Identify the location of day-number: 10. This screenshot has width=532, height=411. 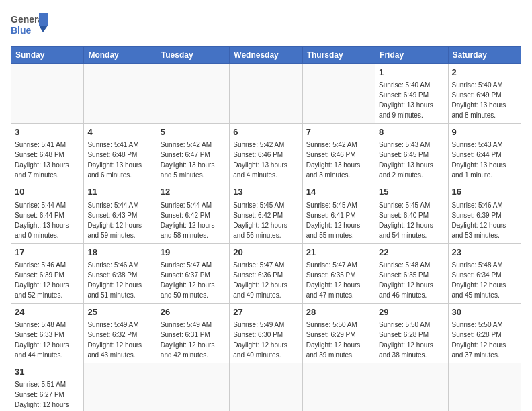
(47, 192).